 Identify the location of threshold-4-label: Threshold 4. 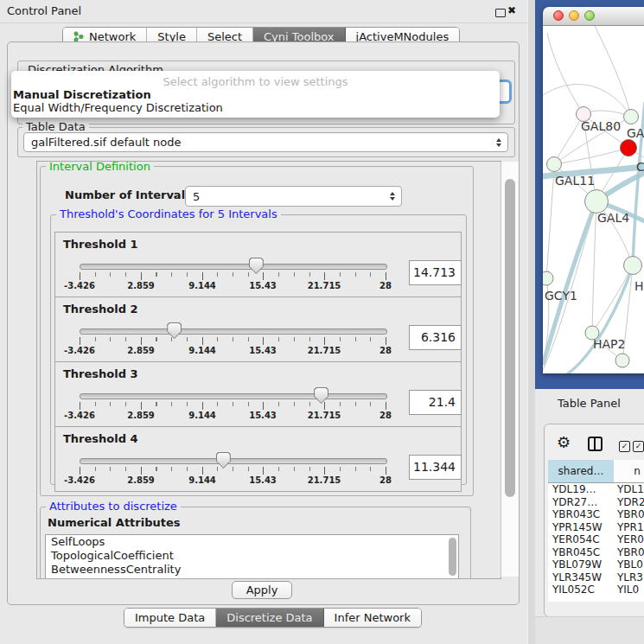
(100, 439).